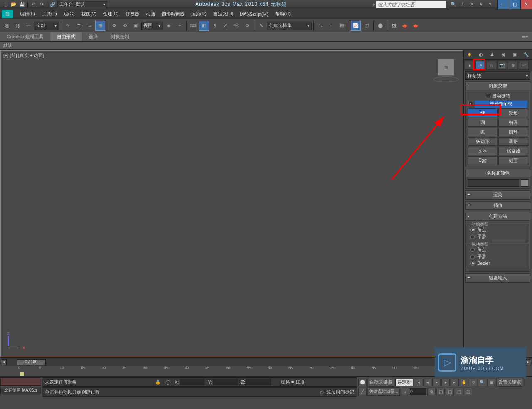  Describe the element at coordinates (488, 96) in the screenshot. I see `autogrid-checkbox` at that location.